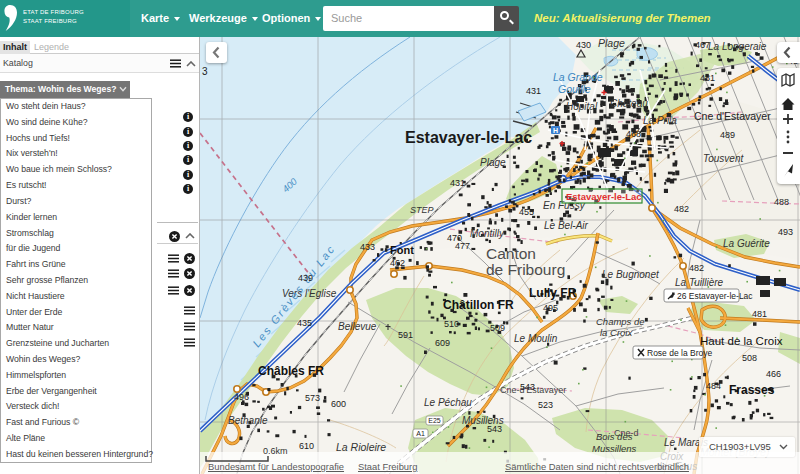  What do you see at coordinates (291, 371) in the screenshot?
I see `svg-text: Châbles FR` at bounding box center [291, 371].